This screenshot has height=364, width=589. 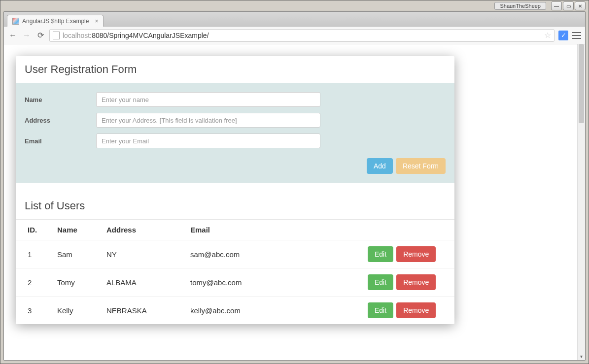 What do you see at coordinates (556, 6) in the screenshot?
I see `window-minimize-button: —` at bounding box center [556, 6].